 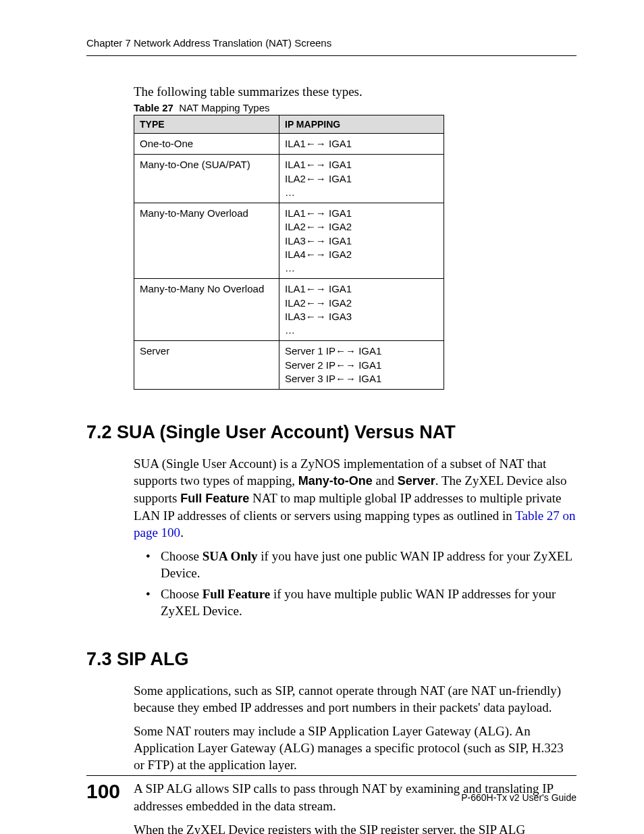 What do you see at coordinates (362, 124) in the screenshot?
I see `th-mapping: IP MAPPING` at bounding box center [362, 124].